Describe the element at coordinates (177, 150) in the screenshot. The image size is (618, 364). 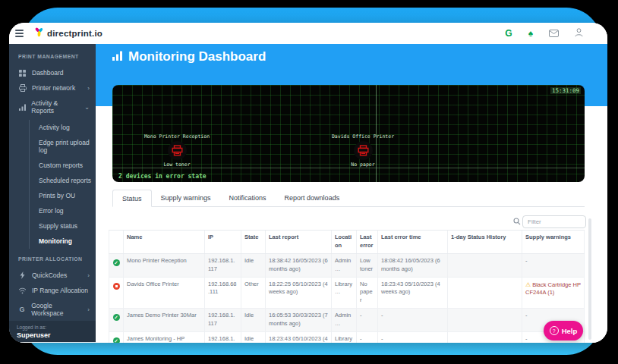
I see `radar-device: Mono Printer Reception Low toner` at that location.